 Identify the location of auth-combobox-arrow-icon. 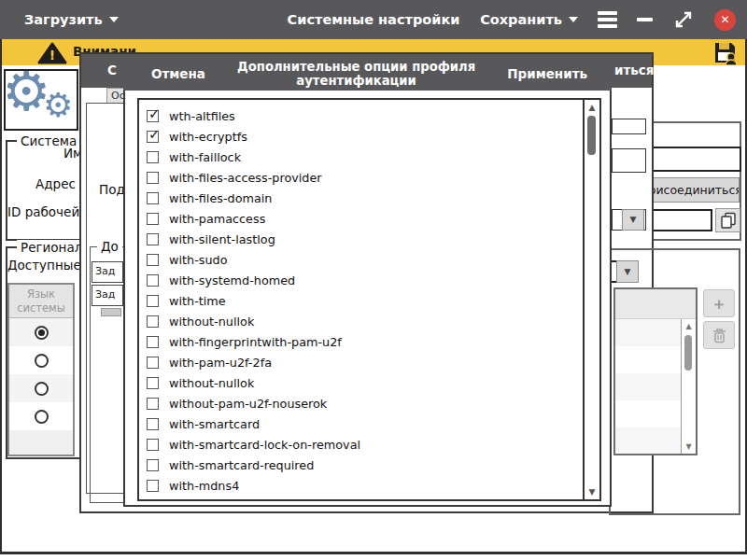
(627, 272).